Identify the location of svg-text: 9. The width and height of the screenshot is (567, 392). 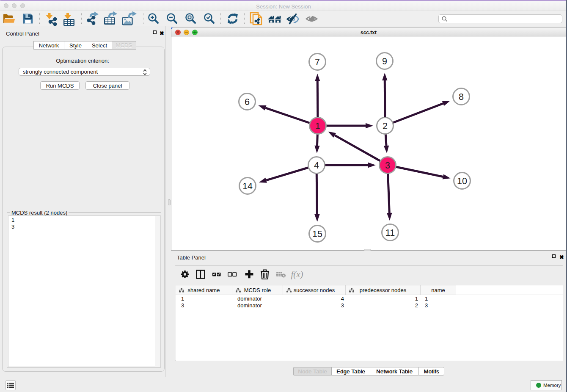
(385, 61).